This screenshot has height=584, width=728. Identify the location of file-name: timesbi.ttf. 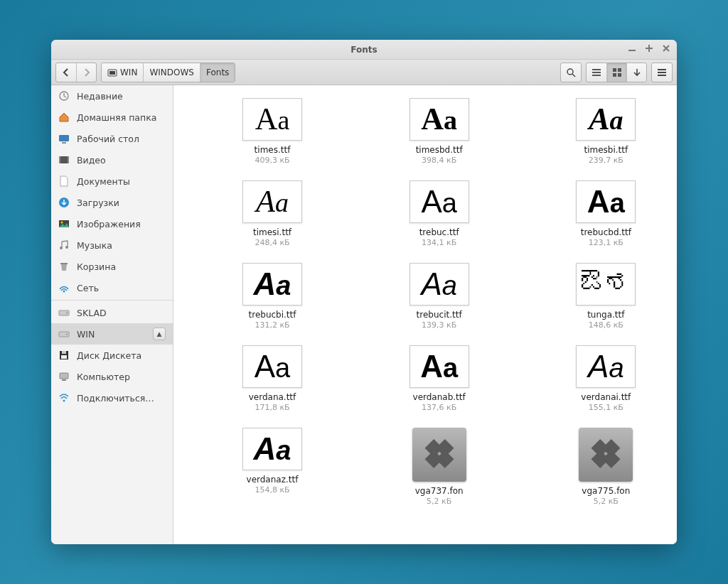
(606, 150).